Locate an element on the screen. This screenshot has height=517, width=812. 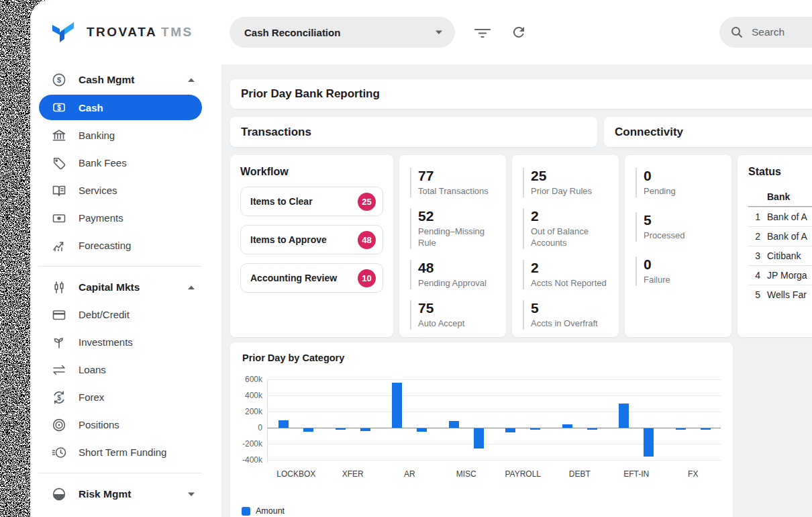
status-table: 0 Bank 1 Bank of A 2 Bank of A 3 is located at coordinates (780, 246).